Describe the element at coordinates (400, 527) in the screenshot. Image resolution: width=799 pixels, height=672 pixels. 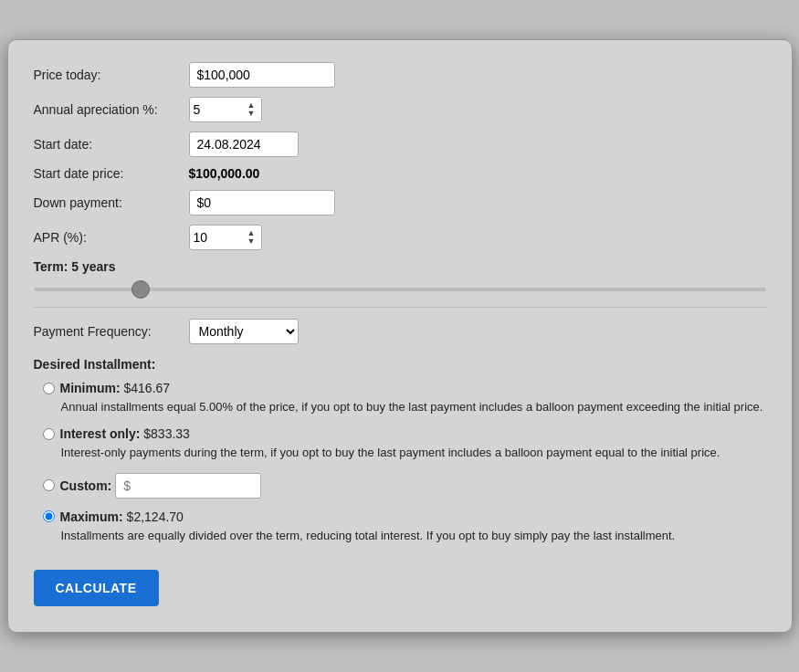
I see `installment-maximum-option: Maximum: $2,124.70 Installments are equa…` at that location.